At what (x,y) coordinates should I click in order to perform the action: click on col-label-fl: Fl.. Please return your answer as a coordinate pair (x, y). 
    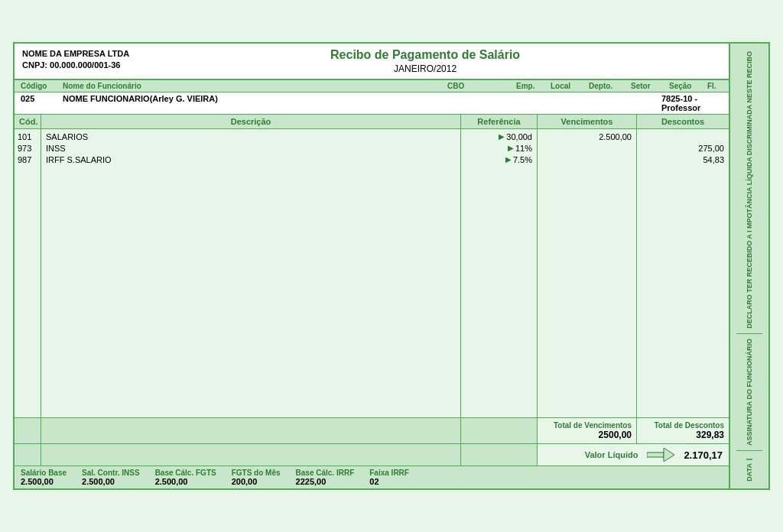
    Looking at the image, I should click on (715, 86).